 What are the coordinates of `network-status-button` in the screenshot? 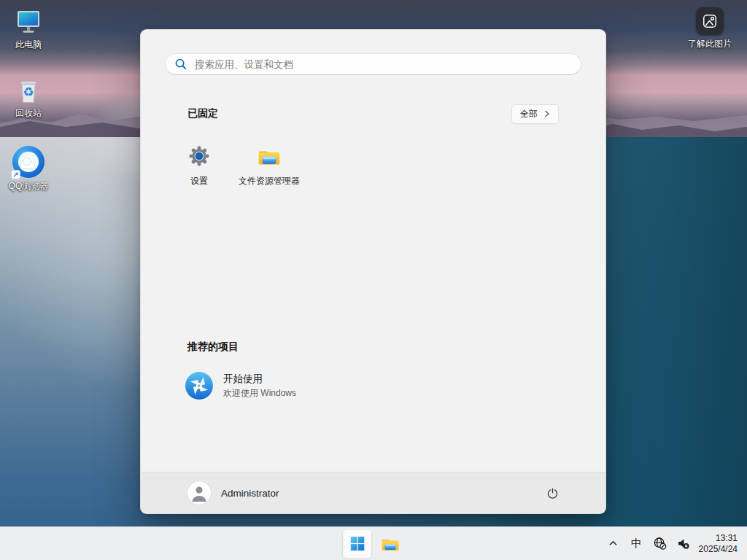 It's located at (660, 544).